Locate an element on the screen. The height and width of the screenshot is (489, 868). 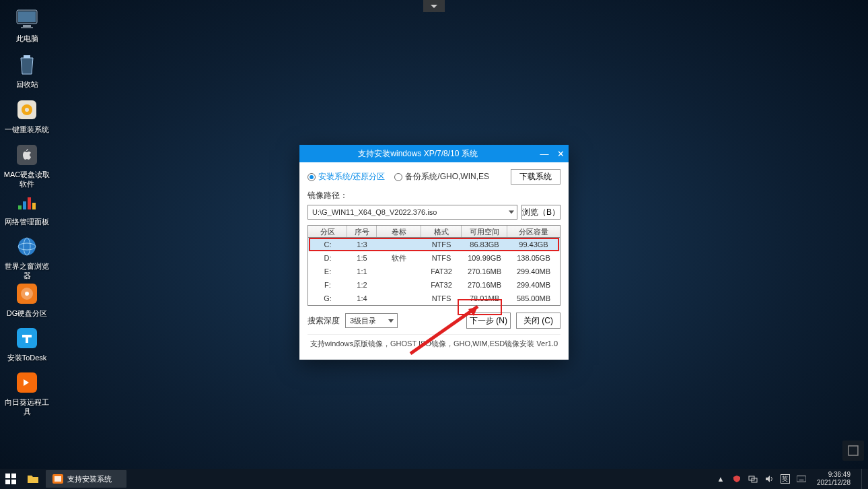
download-system-button: 下载系统 is located at coordinates (536, 176).